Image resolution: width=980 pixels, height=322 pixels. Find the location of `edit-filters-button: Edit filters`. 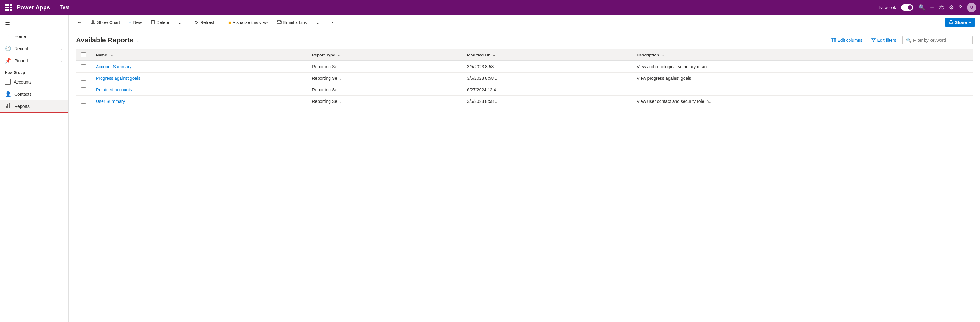

edit-filters-button: Edit filters is located at coordinates (884, 40).